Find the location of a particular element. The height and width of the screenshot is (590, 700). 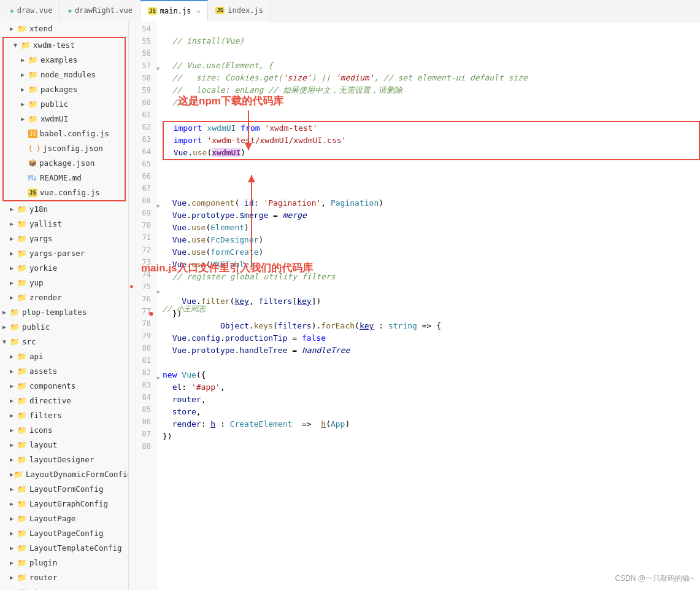

sidebar-item-yargs: ▶ 📁 yargs is located at coordinates (64, 239).